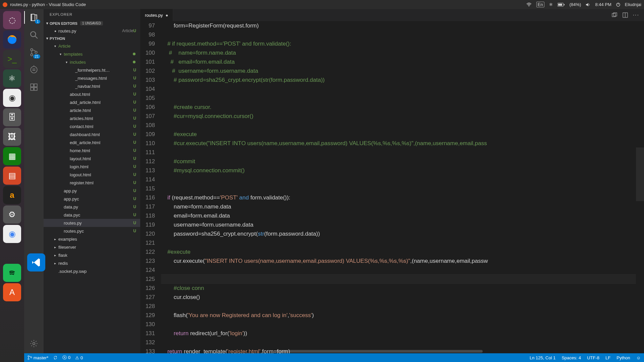  What do you see at coordinates (92, 102) in the screenshot?
I see `file-add-article-html: add_article.htmlU` at bounding box center [92, 102].